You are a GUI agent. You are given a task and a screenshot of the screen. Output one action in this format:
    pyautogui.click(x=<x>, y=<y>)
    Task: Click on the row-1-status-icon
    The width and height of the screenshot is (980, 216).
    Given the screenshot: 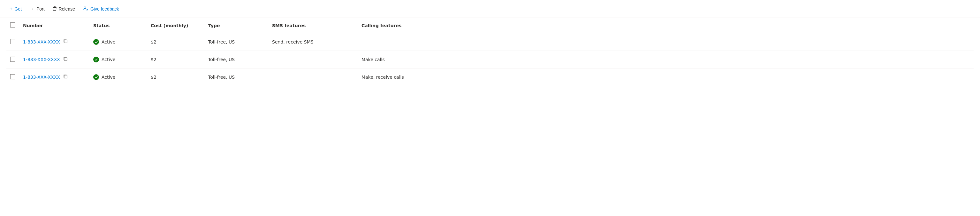 What is the action you would take?
    pyautogui.click(x=96, y=59)
    